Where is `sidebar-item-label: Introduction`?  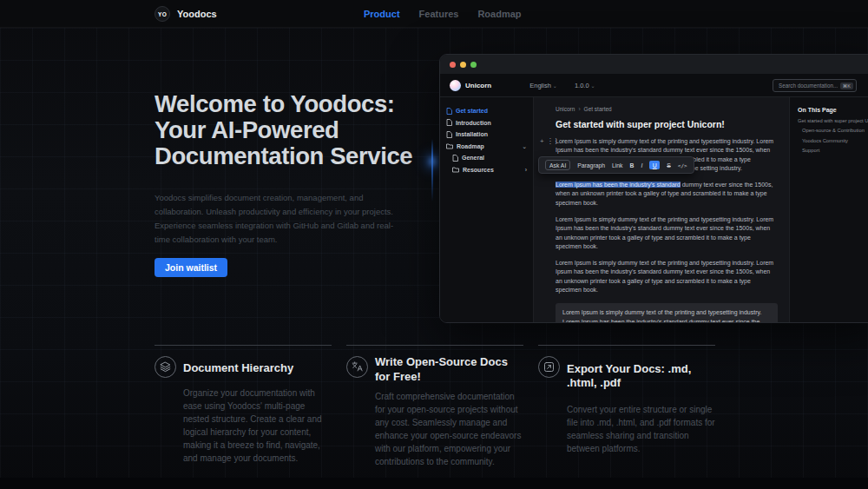 sidebar-item-label: Introduction is located at coordinates (474, 123).